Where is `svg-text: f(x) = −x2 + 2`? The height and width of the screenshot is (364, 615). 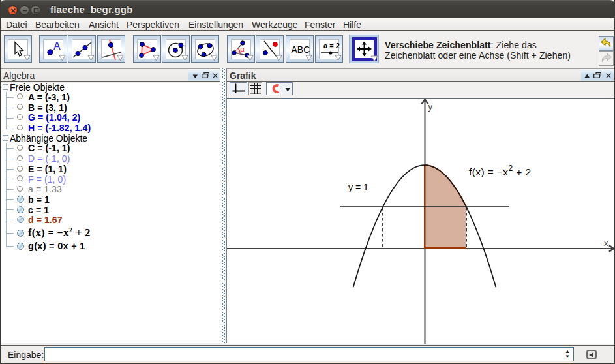 svg-text: f(x) = −x2 + 2 is located at coordinates (500, 171).